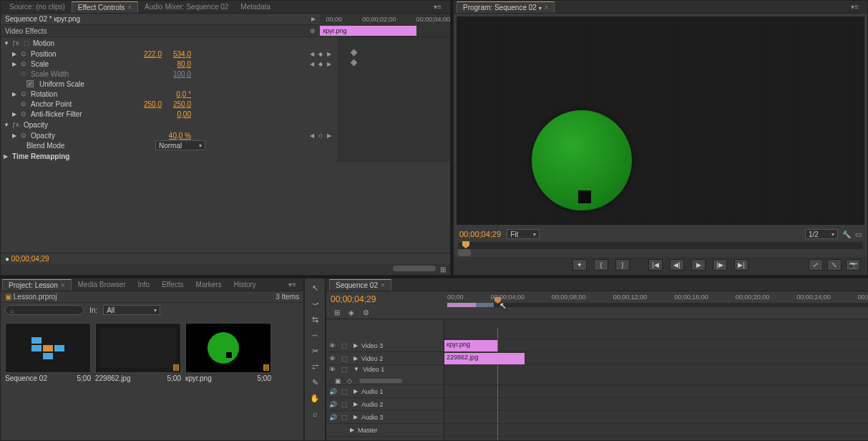 This screenshot has width=868, height=441. I want to click on step-back-button: ◀|, so click(677, 265).